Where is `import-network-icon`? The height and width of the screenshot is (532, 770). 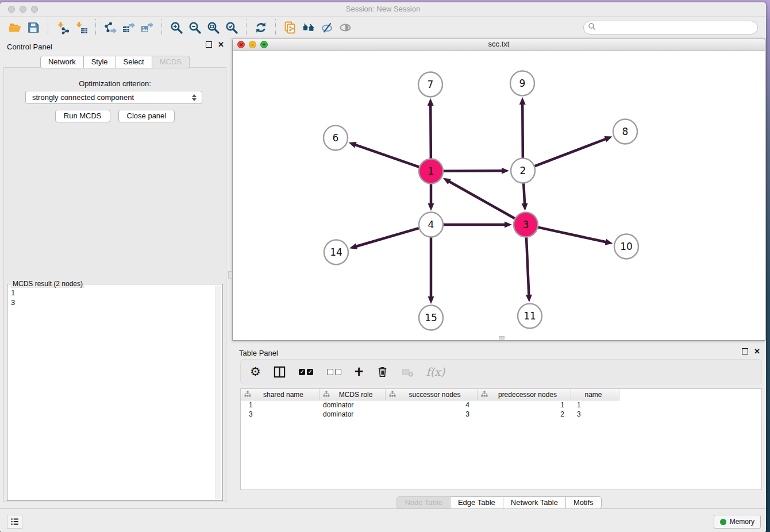
import-network-icon is located at coordinates (63, 28).